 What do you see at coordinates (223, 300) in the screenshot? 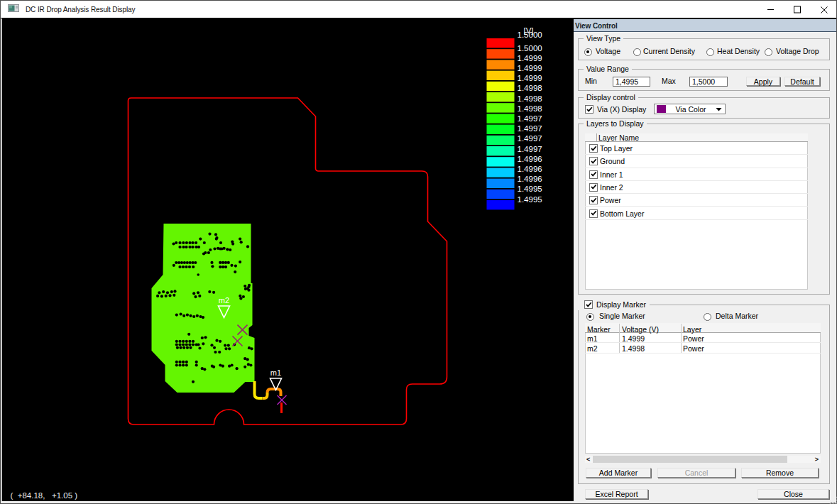
I see `svg-text: m2` at bounding box center [223, 300].